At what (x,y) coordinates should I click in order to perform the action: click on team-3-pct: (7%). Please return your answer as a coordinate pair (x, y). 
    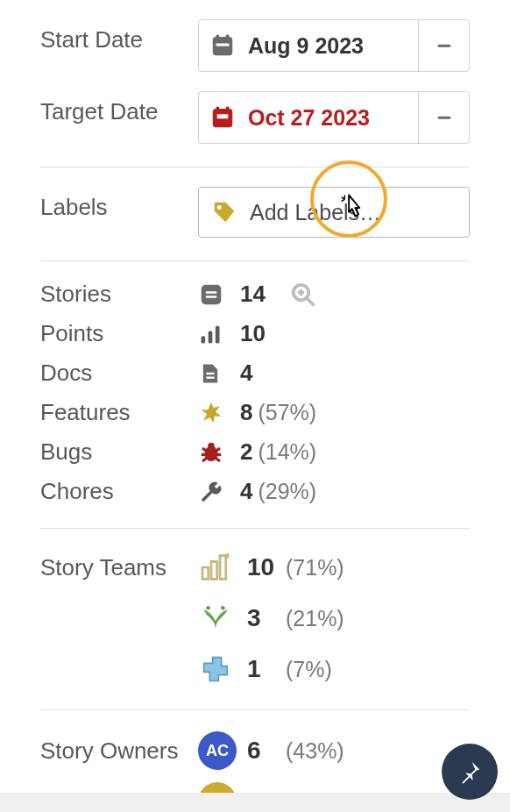
    Looking at the image, I should click on (308, 670).